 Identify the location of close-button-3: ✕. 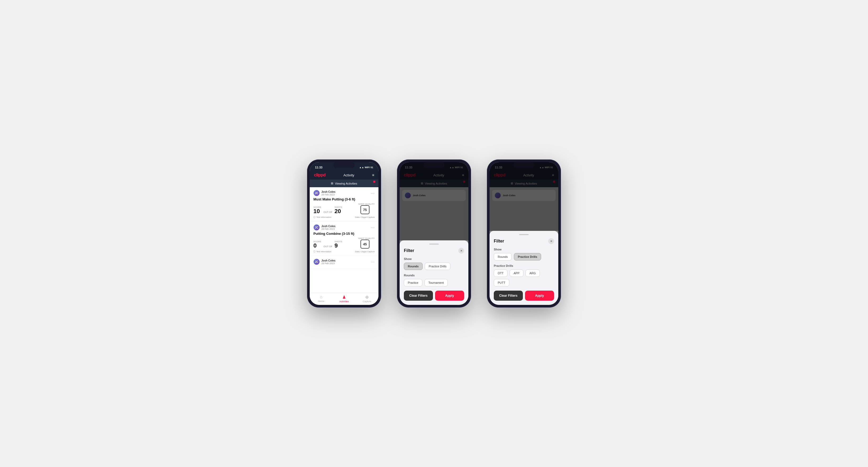
(551, 241).